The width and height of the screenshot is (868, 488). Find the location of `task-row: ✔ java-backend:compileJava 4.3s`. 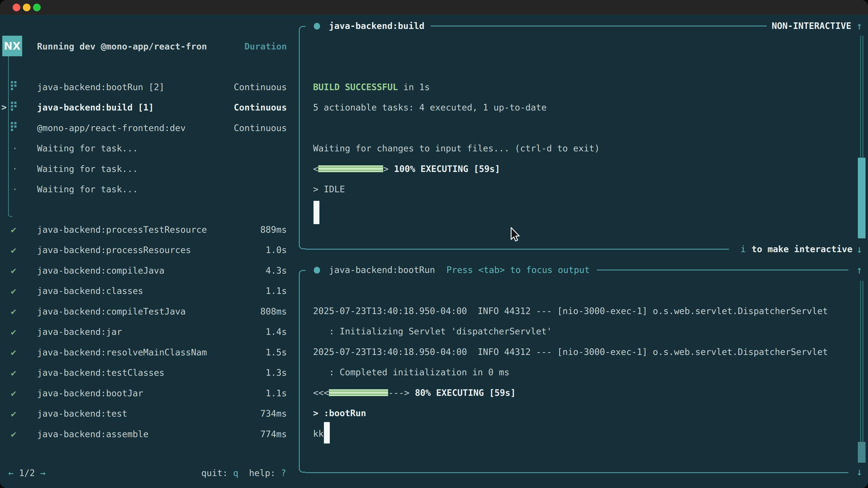

task-row: ✔ java-backend:compileJava 4.3s is located at coordinates (147, 271).